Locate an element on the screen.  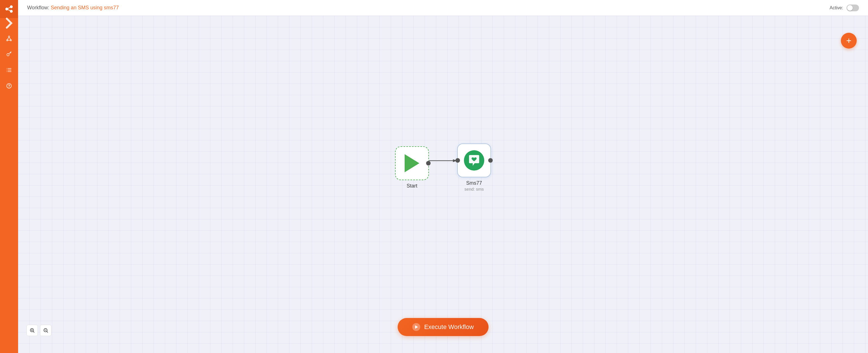
sidebar is located at coordinates (9, 177).